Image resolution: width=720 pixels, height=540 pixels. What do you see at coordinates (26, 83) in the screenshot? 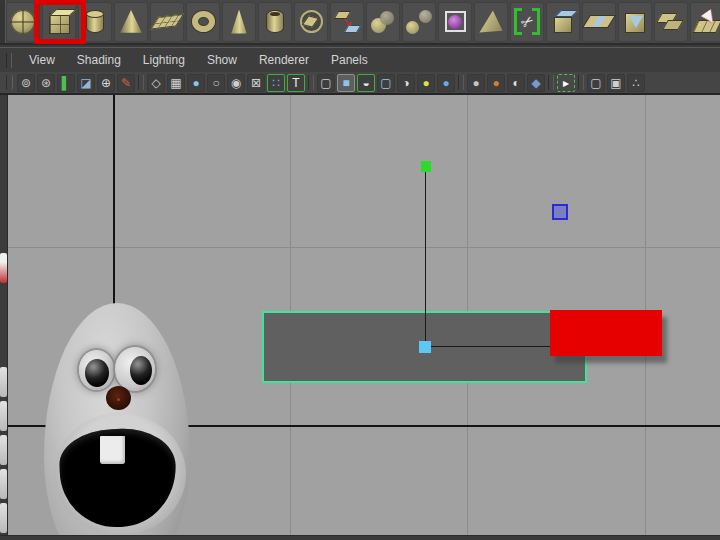
I see `camera-icon: ⊚` at bounding box center [26, 83].